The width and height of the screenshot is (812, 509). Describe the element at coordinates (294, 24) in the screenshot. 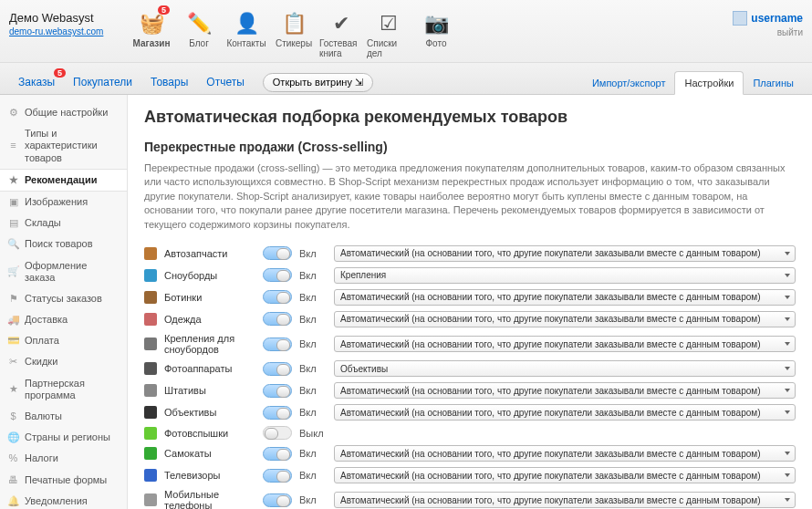

I see `app-icon: 📋` at that location.